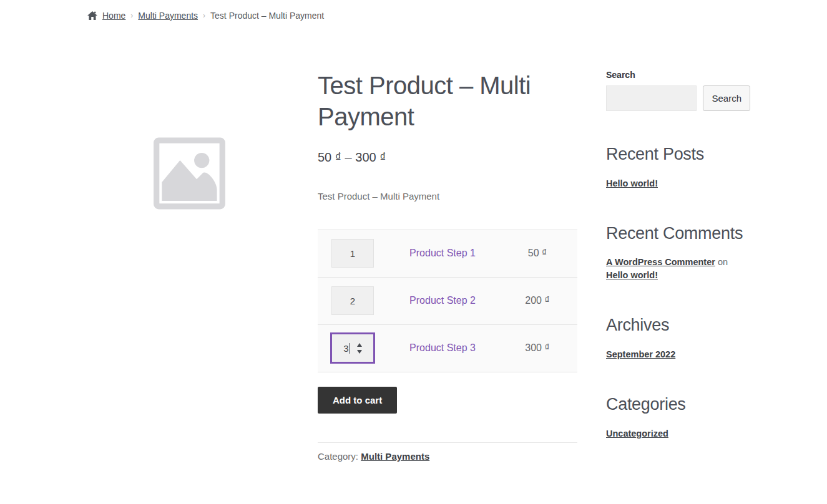  Describe the element at coordinates (678, 434) in the screenshot. I see `categories-list: Uncategorized` at that location.